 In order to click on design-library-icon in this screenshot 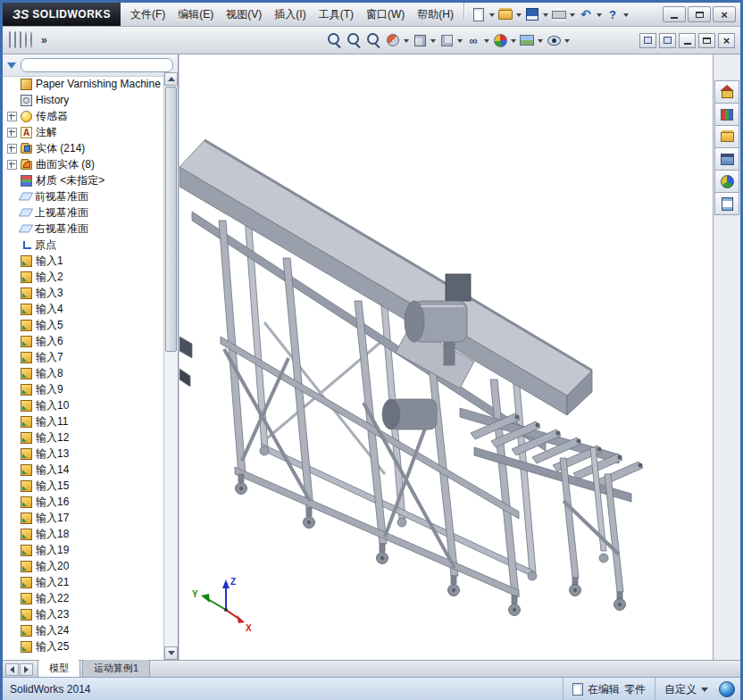, I will do `click(727, 114)`.